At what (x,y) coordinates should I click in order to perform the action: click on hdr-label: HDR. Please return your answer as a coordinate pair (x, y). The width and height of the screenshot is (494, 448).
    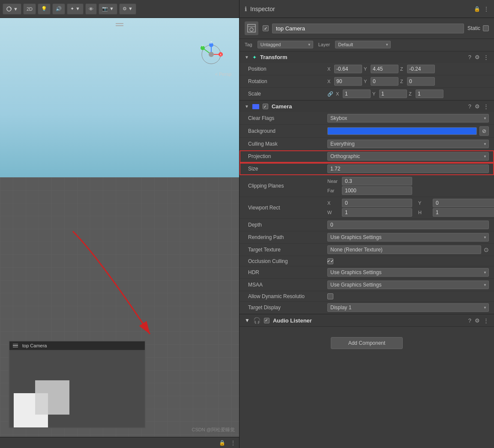
    Looking at the image, I should click on (288, 272).